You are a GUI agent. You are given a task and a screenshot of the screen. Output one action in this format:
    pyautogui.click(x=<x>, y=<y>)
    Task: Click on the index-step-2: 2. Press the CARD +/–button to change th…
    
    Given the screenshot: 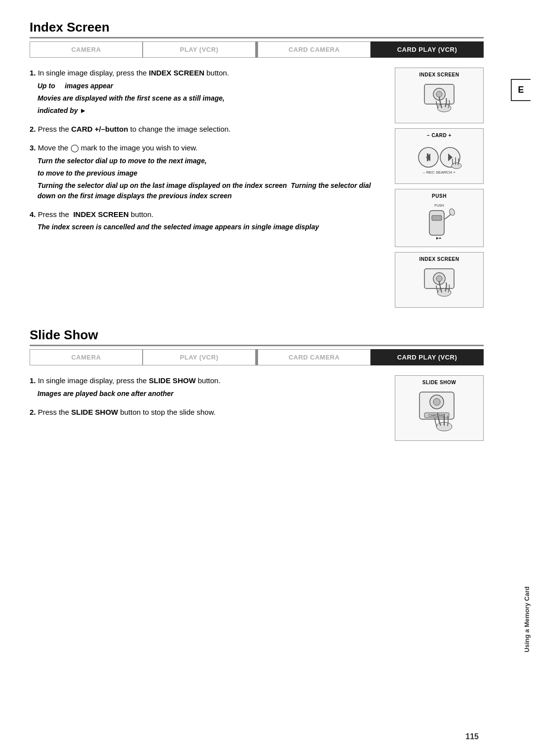 What is the action you would take?
    pyautogui.click(x=207, y=129)
    